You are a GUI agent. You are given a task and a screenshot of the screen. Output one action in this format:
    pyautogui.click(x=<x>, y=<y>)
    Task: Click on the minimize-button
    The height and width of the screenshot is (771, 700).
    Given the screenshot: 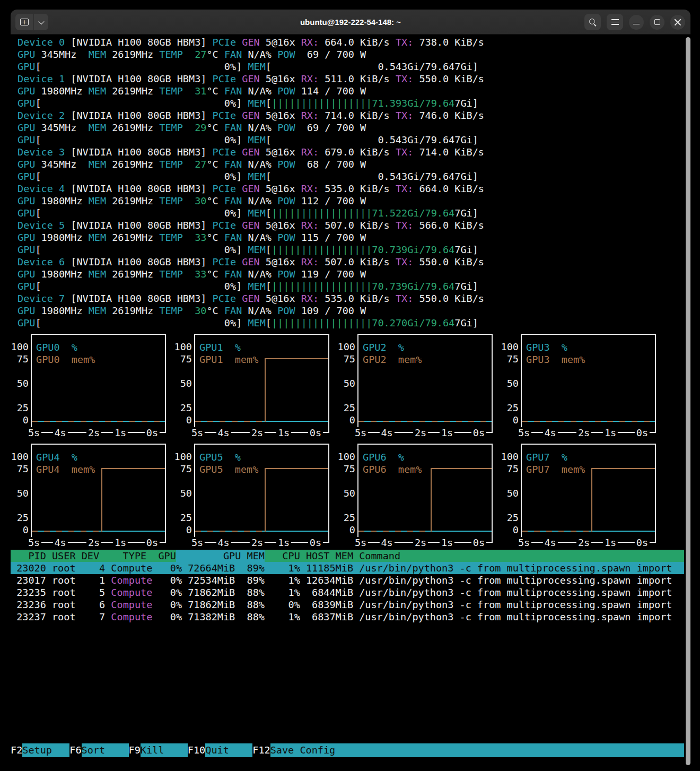 What is the action you would take?
    pyautogui.click(x=636, y=22)
    